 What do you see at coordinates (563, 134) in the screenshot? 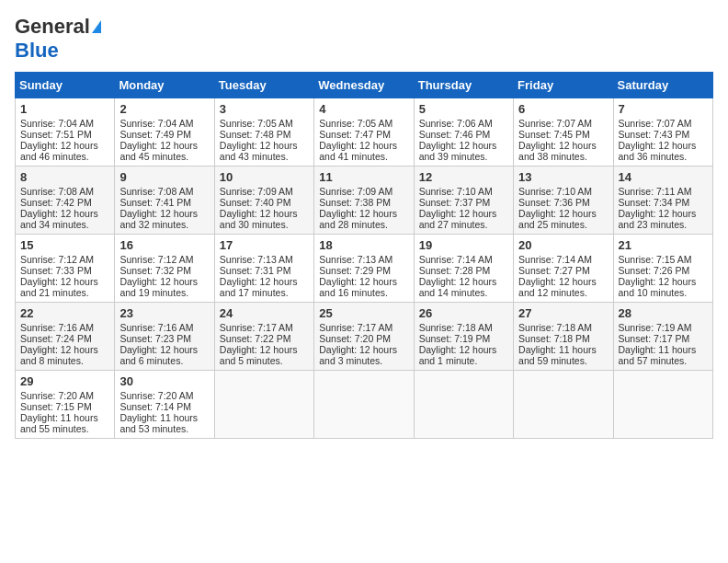
I see `day-info-line: Sunset: 7:45 PM` at bounding box center [563, 134].